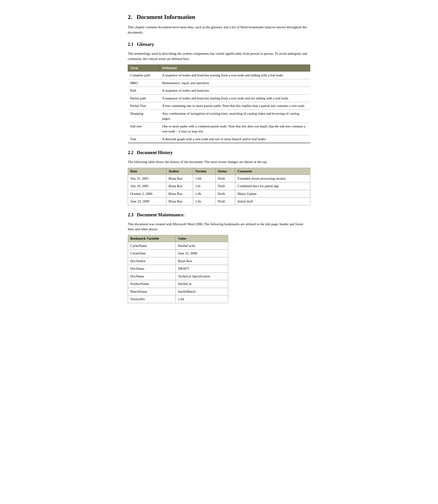 Image resolution: width=438 pixels, height=504 pixels. I want to click on glossary-definition: Maintenance, repair and operation, so click(235, 83).